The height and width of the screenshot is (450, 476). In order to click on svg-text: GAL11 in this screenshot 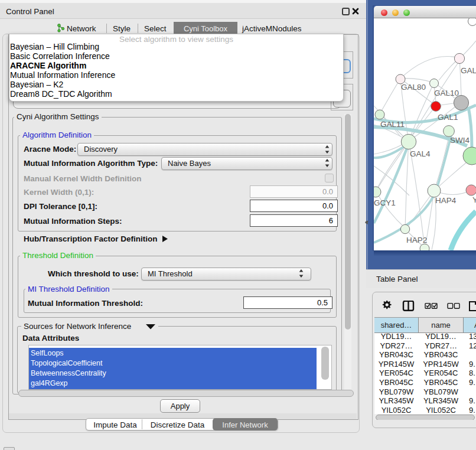, I will do `click(392, 124)`.